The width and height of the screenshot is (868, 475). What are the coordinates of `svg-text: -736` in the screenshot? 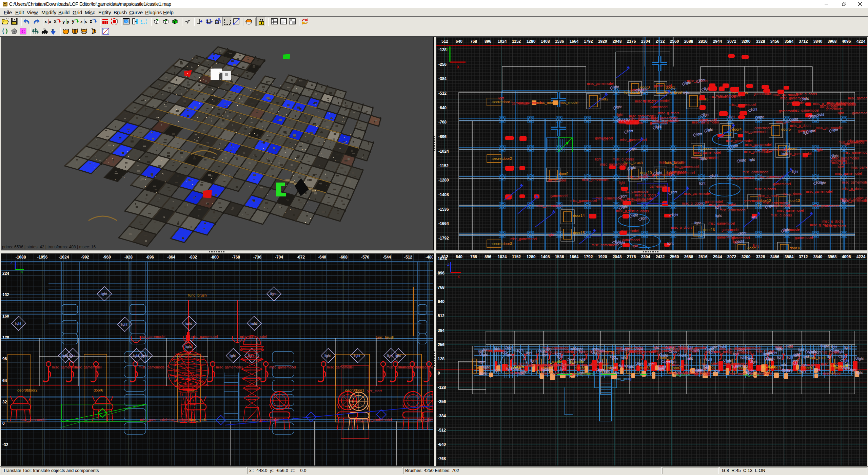 It's located at (257, 257).